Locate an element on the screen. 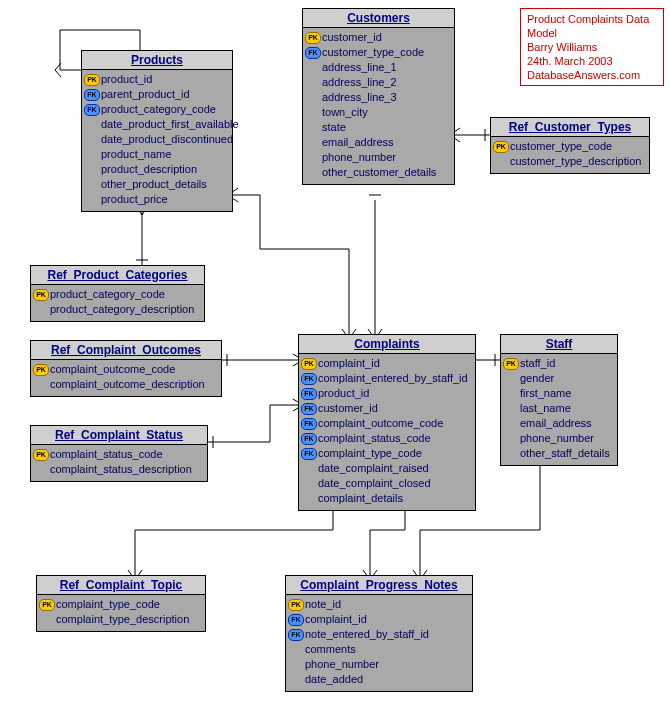  attribute-label: product_id is located at coordinates (343, 394).